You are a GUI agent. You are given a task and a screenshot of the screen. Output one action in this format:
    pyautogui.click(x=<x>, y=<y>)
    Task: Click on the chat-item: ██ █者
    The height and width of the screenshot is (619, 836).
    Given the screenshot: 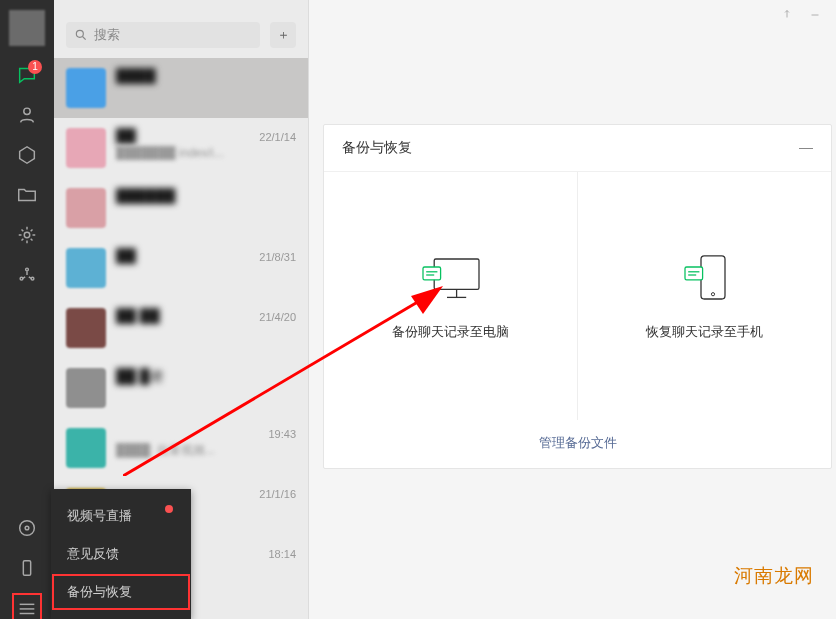 What is the action you would take?
    pyautogui.click(x=181, y=388)
    